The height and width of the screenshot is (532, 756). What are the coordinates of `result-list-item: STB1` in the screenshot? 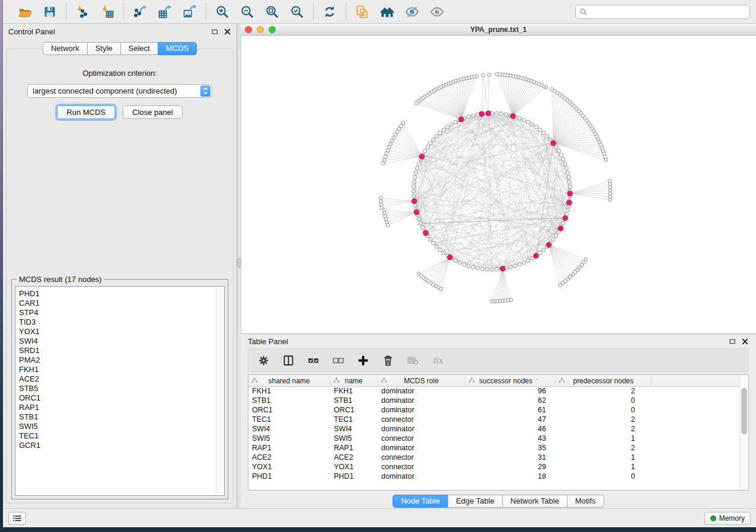 It's located at (117, 417).